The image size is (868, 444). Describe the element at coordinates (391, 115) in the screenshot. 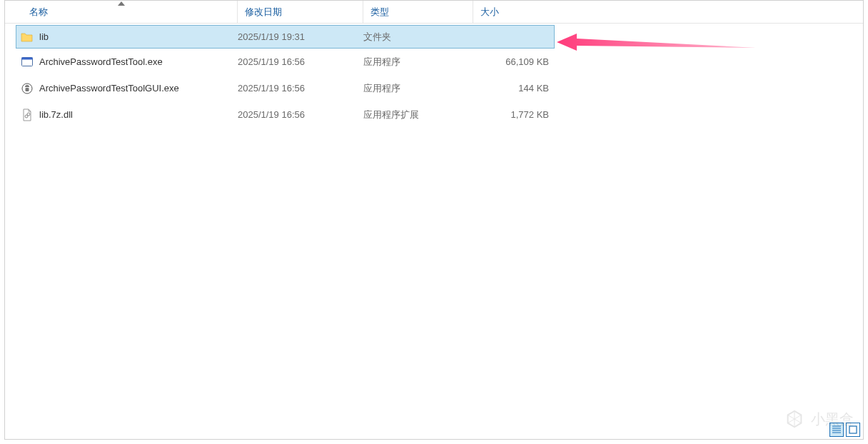

I see `file-type: 应用程序扩展` at that location.